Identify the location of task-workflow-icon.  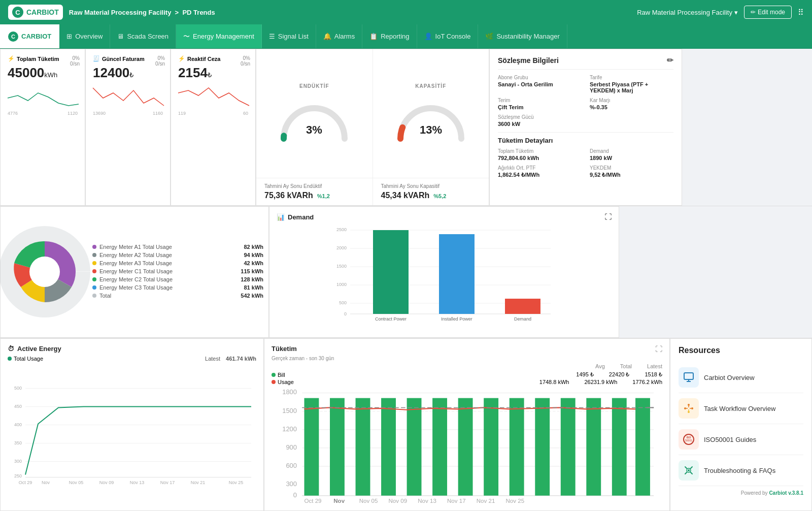
(689, 408).